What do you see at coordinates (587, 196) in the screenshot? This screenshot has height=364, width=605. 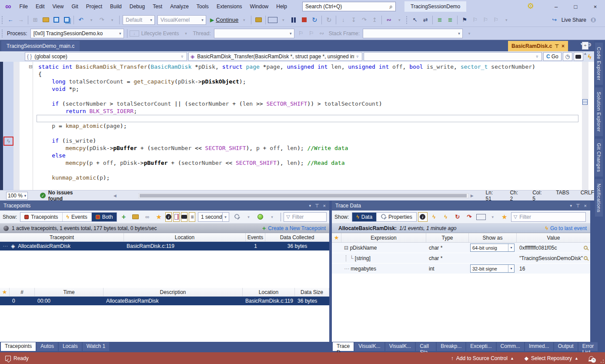 I see `eol-indicator: CRLF` at bounding box center [587, 196].